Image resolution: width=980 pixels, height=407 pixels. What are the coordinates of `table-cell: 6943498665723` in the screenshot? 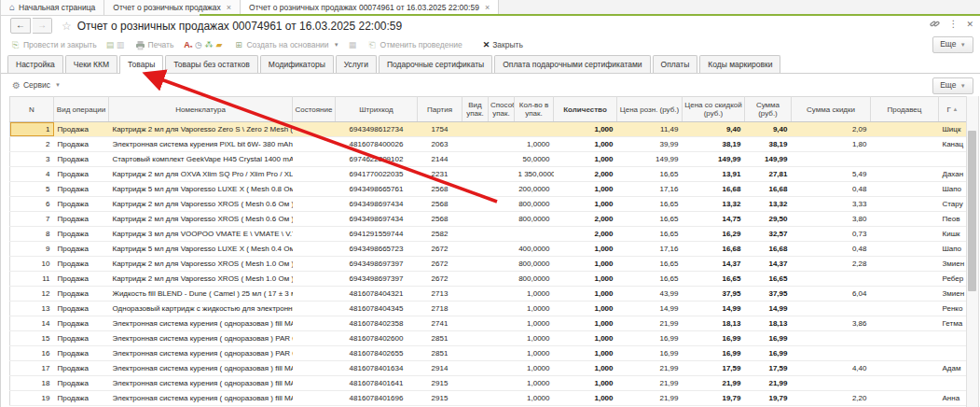 It's located at (377, 249).